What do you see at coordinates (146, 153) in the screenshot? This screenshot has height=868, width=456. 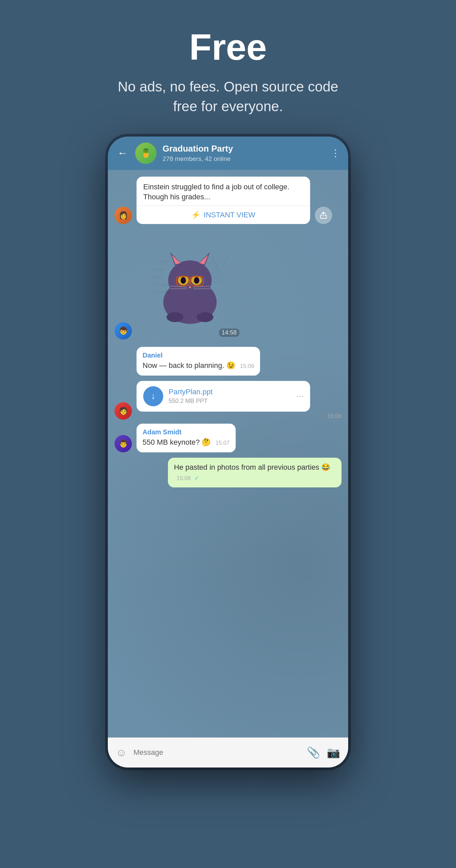 I see `group-avatar-emoji: 🍍` at bounding box center [146, 153].